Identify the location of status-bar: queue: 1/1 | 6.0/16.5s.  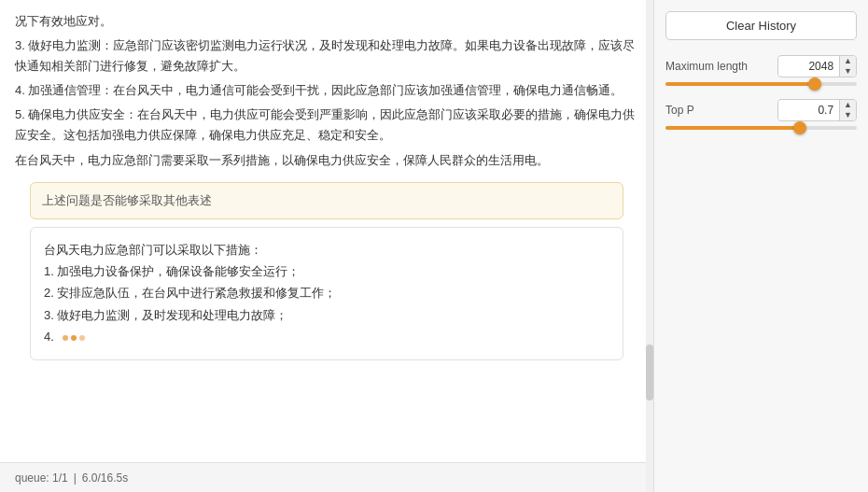
(327, 477).